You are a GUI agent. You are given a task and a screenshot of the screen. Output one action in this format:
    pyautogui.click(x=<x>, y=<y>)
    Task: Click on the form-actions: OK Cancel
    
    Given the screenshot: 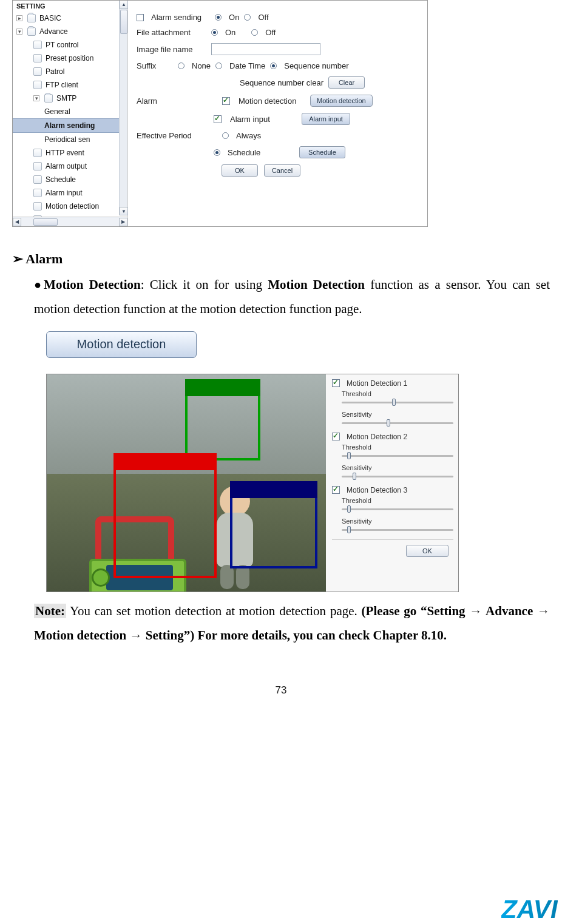 What is the action you would take?
    pyautogui.click(x=279, y=170)
    